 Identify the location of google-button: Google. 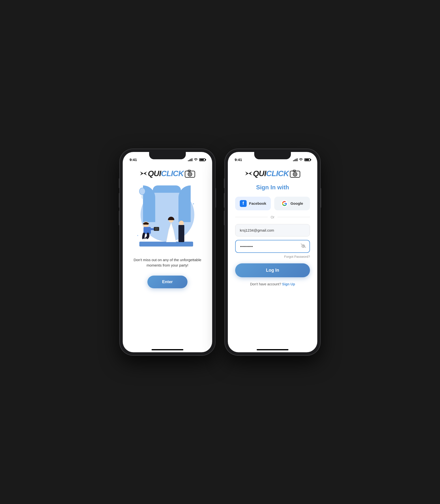
(292, 203).